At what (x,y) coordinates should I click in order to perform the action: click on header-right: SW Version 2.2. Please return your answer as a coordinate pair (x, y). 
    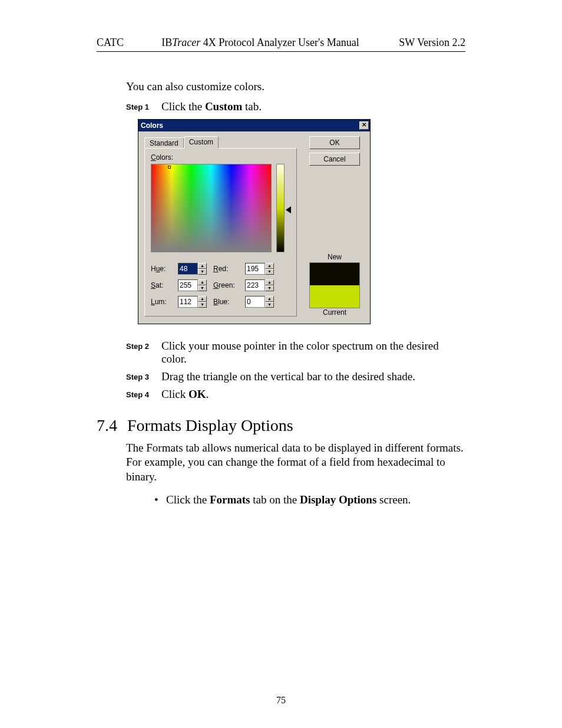
    Looking at the image, I should click on (424, 42).